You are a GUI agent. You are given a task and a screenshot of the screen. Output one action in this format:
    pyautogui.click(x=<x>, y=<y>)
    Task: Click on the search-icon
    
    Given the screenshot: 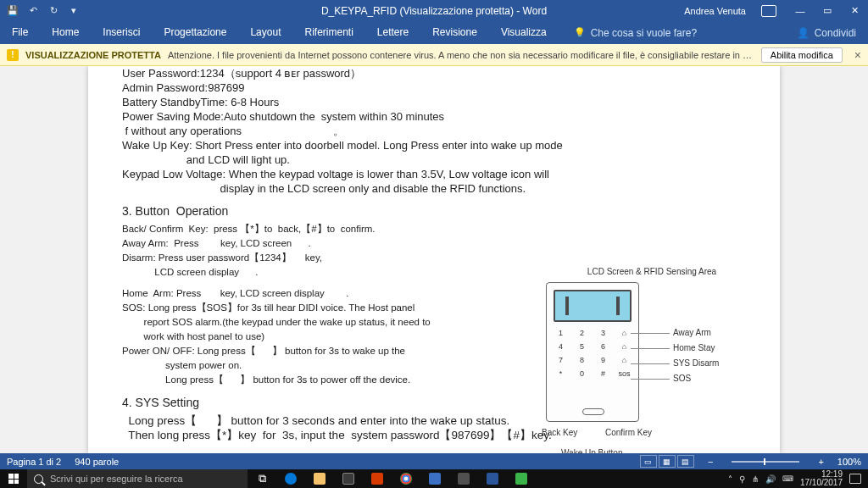 What is the action you would take?
    pyautogui.click(x=39, y=480)
    